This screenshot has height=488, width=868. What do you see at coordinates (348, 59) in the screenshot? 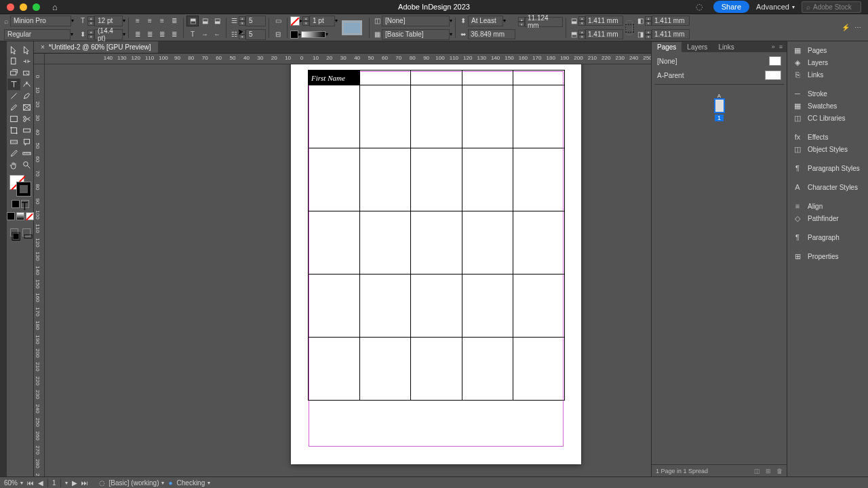
I see `horizontal-ruler: 1401301201101009080706050403020100102030…` at bounding box center [348, 59].